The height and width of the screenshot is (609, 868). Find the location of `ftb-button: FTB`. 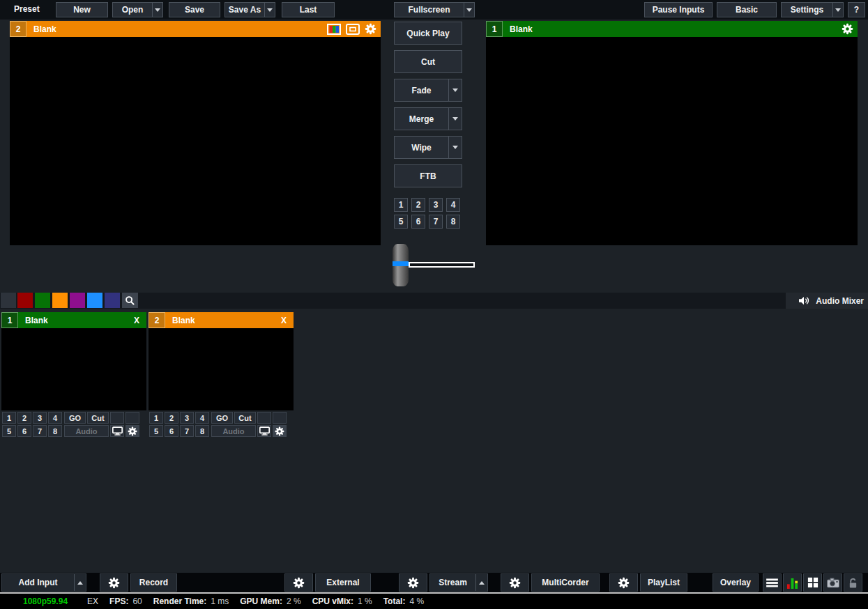

ftb-button: FTB is located at coordinates (428, 176).